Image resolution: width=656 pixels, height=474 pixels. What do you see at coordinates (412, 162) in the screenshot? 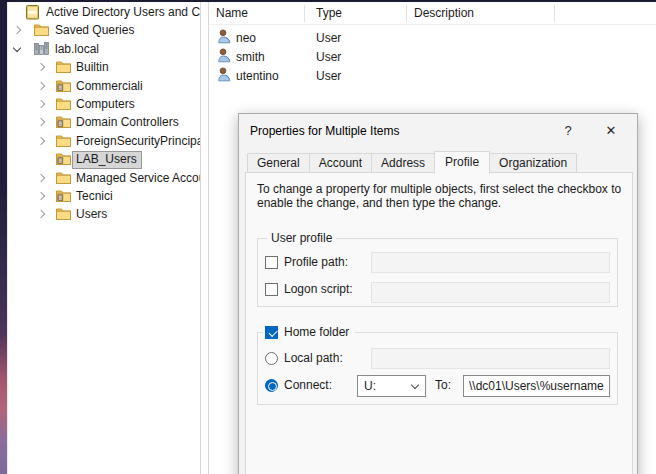
I see `tab-strip: GeneralAccountAddressProfileOrganization` at bounding box center [412, 162].